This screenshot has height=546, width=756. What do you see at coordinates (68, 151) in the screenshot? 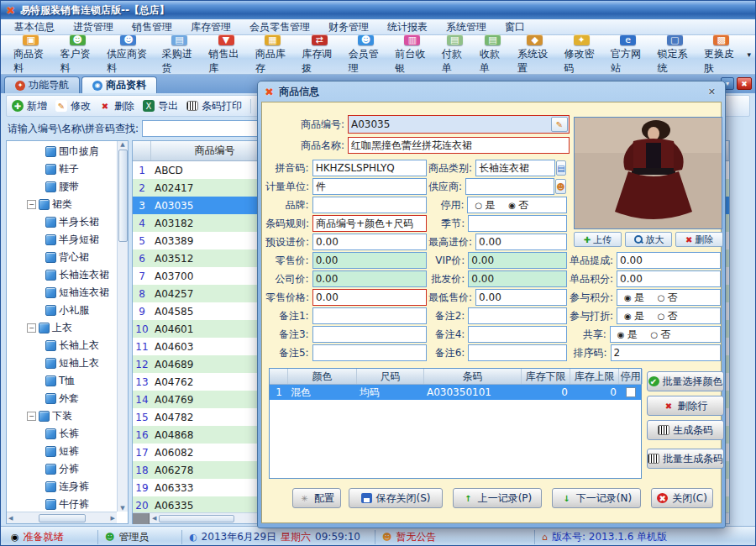
I see `tree-item: − 围巾披肩` at bounding box center [68, 151].